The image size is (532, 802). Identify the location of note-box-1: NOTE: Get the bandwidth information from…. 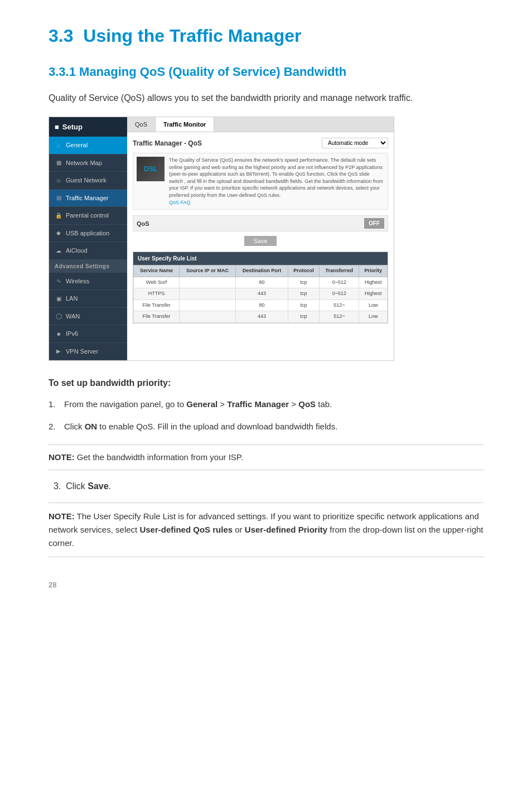
(266, 457).